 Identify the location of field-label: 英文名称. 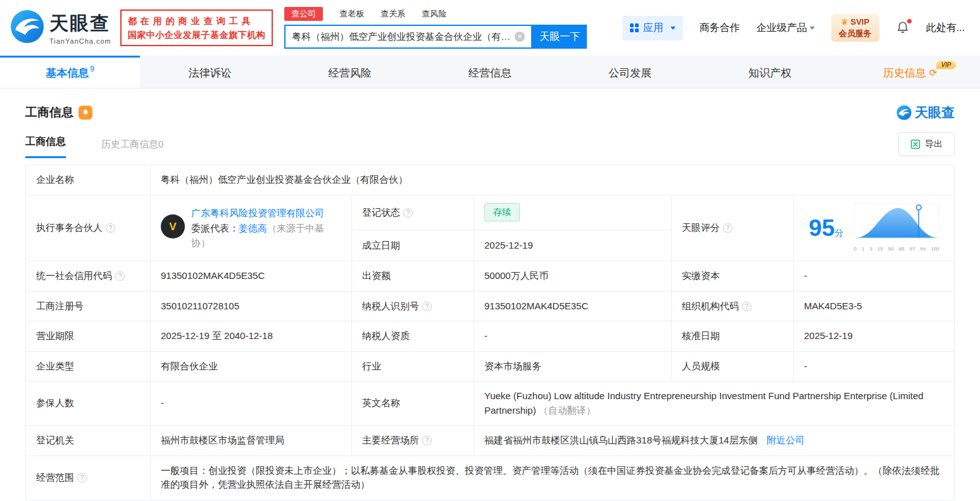
(413, 404).